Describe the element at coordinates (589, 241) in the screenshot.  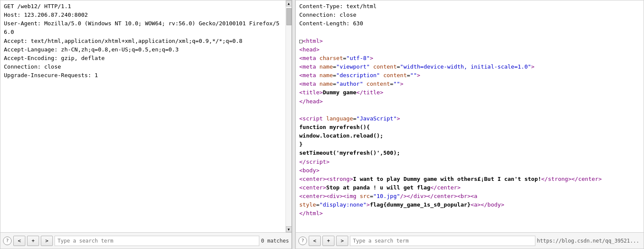
I see `status-url: https://blog.csdn.net/qq_39521...` at that location.